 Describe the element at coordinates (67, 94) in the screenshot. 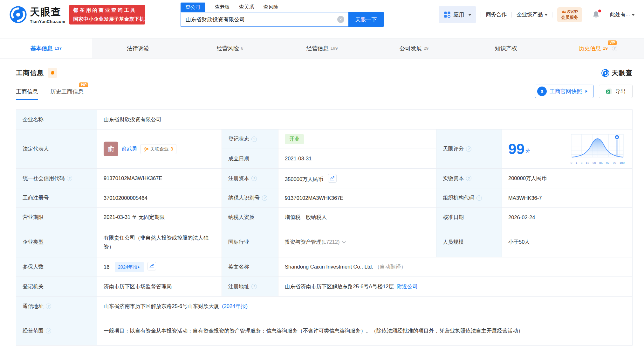

I see `subtab-history-business-info: VIP 历史工商信息` at that location.